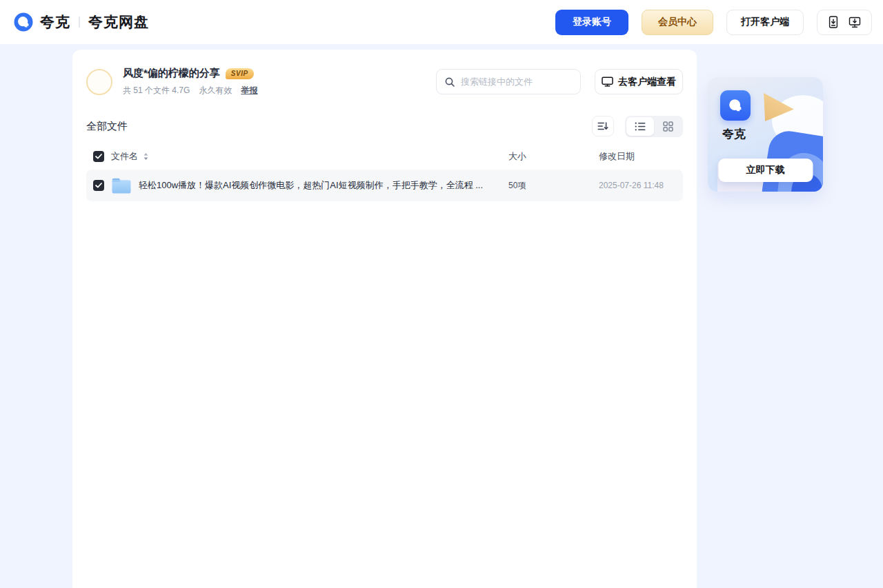 The height and width of the screenshot is (588, 883). I want to click on share-validity: 永久有效, so click(215, 91).